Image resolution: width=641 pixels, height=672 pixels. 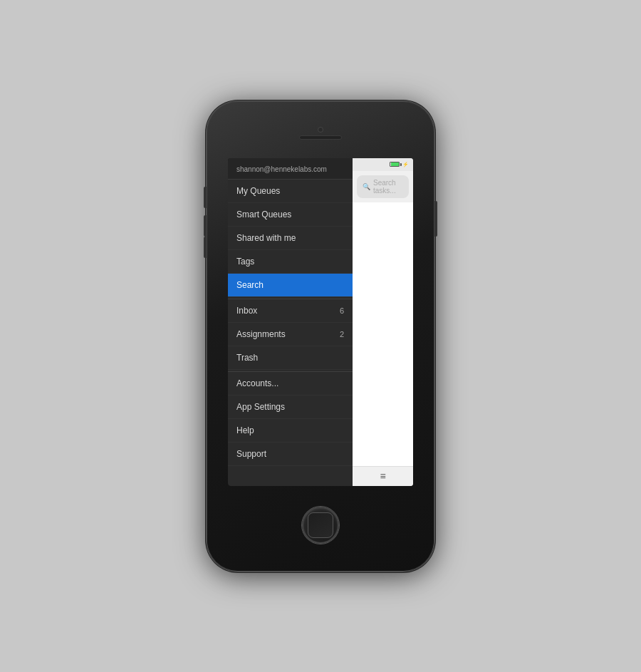 What do you see at coordinates (245, 262) in the screenshot?
I see `sidebar-label-tags: Tags` at bounding box center [245, 262].